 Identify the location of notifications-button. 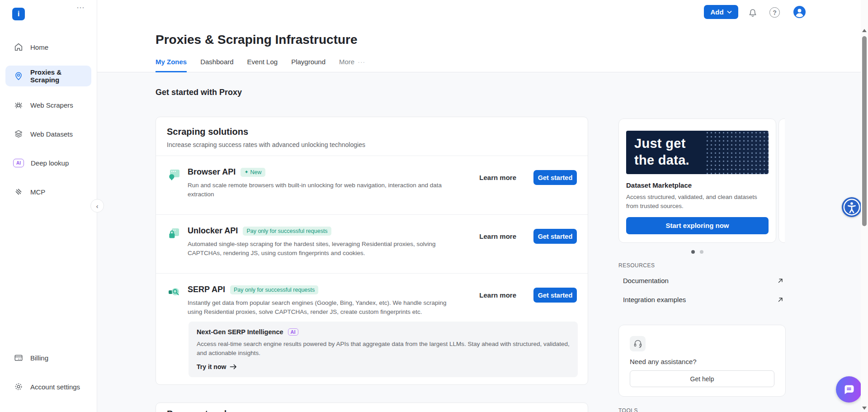
(753, 13).